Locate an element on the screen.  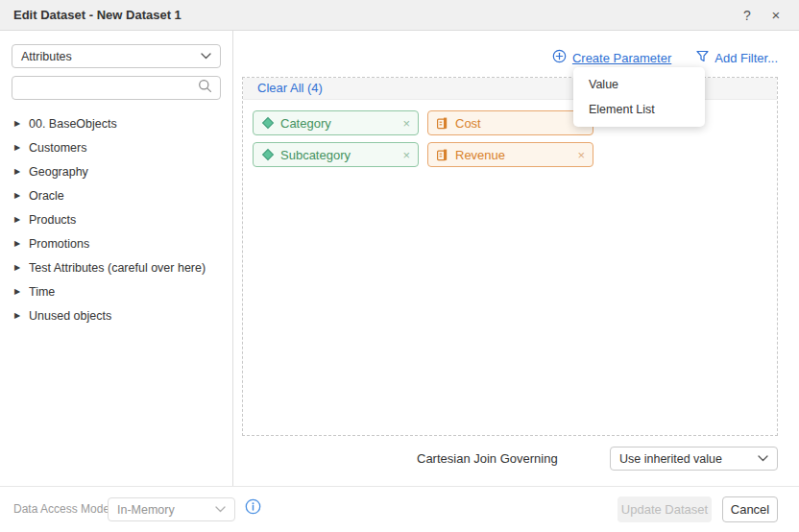
cancel-button: Cancel is located at coordinates (750, 509).